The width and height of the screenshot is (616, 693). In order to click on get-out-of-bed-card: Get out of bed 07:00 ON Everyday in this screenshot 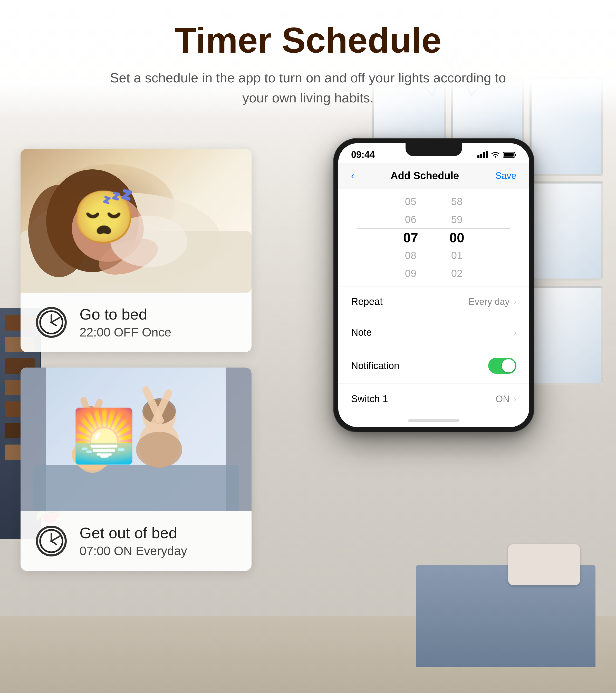, I will do `click(136, 469)`.